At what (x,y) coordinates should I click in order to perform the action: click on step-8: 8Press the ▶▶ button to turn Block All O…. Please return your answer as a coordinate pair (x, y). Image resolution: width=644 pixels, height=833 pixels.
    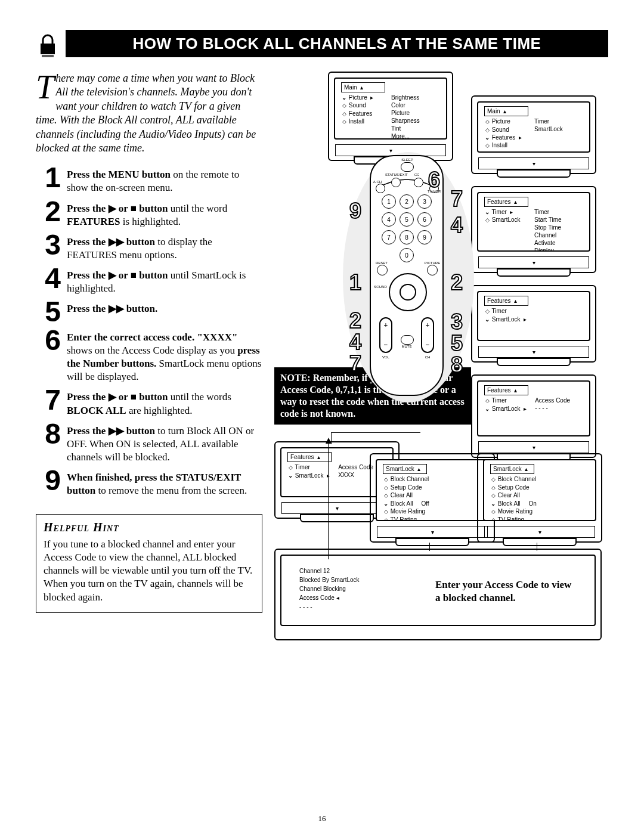
    Looking at the image, I should click on (149, 443).